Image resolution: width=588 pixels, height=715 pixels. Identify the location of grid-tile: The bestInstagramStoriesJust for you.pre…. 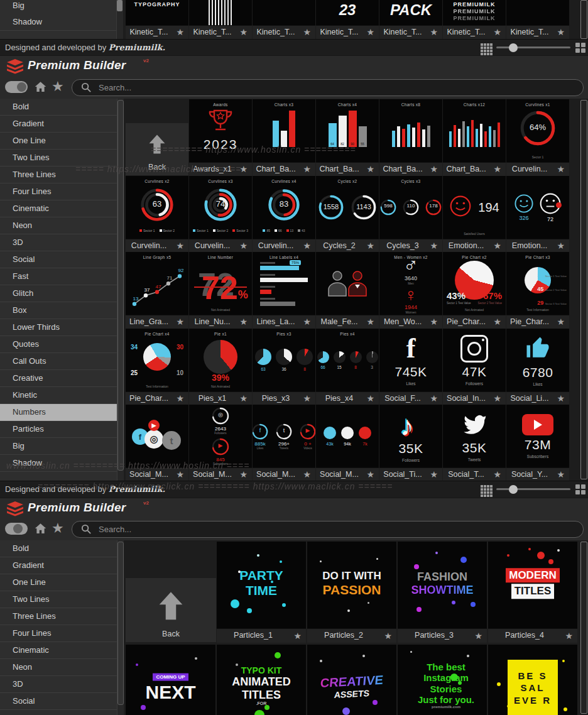
(442, 680).